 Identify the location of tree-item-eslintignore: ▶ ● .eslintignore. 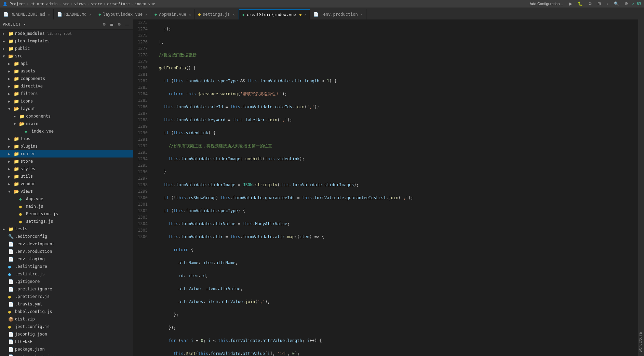
(66, 266).